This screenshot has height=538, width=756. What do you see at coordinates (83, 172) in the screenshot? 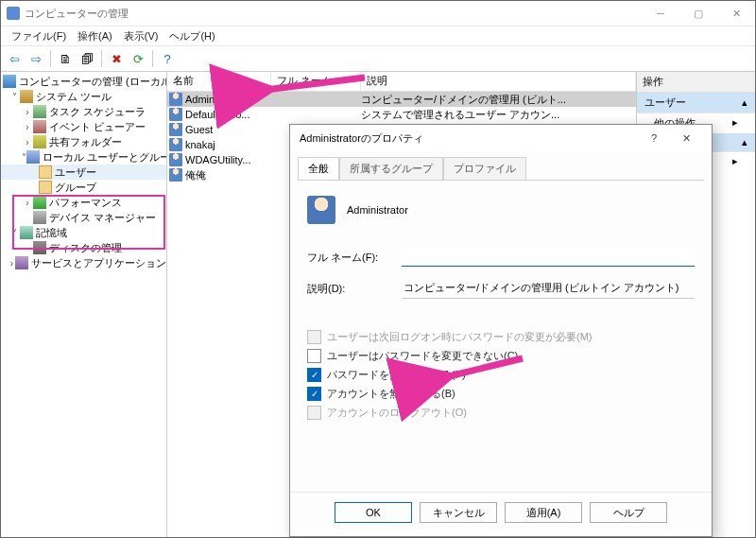
I see `tree-users: ユーザー` at bounding box center [83, 172].